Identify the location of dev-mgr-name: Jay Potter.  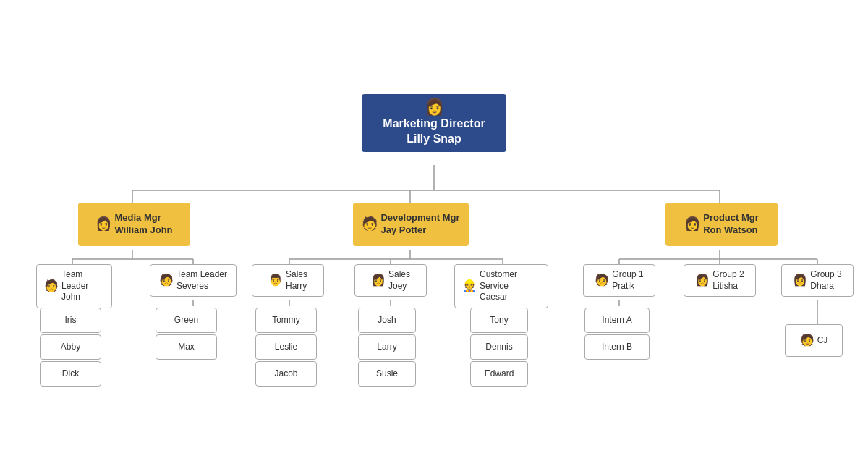
(420, 230).